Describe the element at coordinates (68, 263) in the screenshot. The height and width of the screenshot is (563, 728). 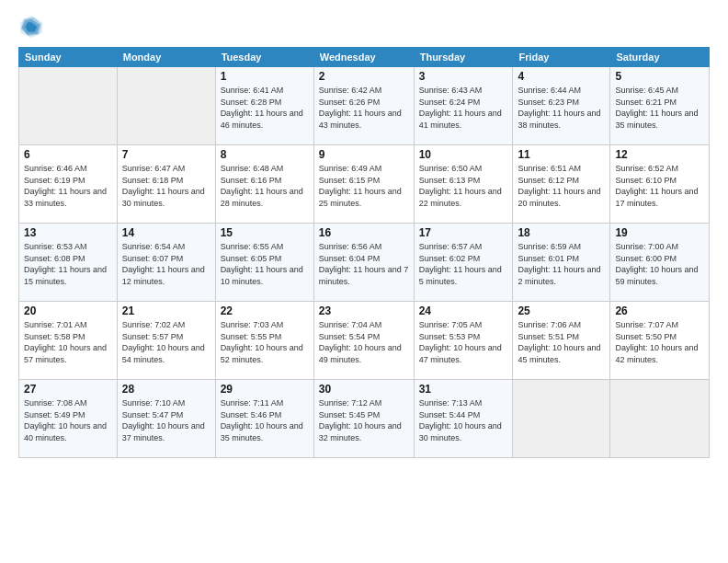
I see `calendar-cell: 13Sunrise: 6:53 AMSunset: 6:08 PMDayligh…` at that location.